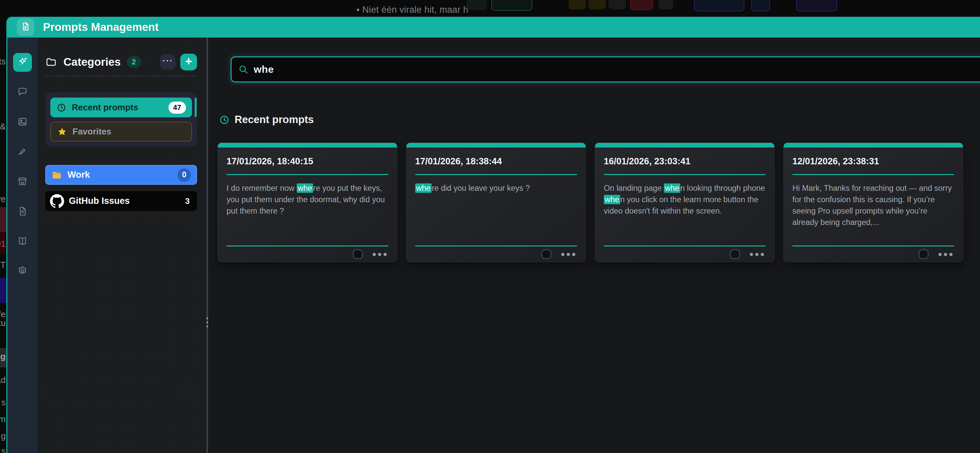 The height and width of the screenshot is (453, 980). Describe the element at coordinates (307, 162) in the screenshot. I see `card-timestamp: 17/01/2026, 18:40:15` at that location.